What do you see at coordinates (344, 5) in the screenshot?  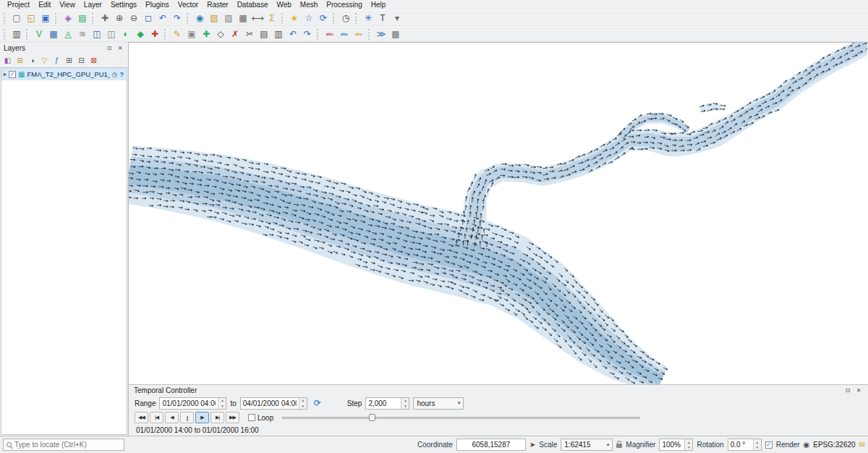 I see `menu-processing: Processing` at bounding box center [344, 5].